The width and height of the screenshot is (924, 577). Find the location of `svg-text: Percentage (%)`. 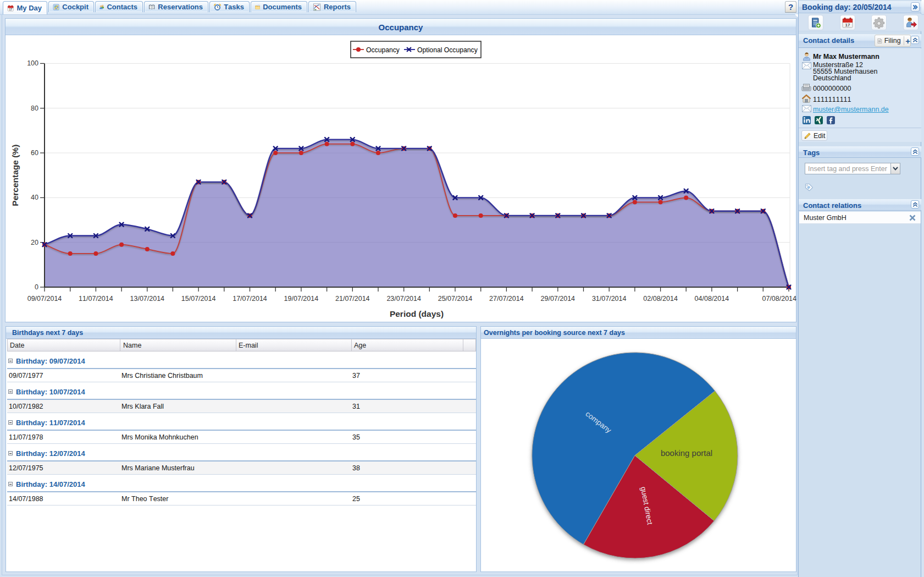

svg-text: Percentage (%) is located at coordinates (15, 175).